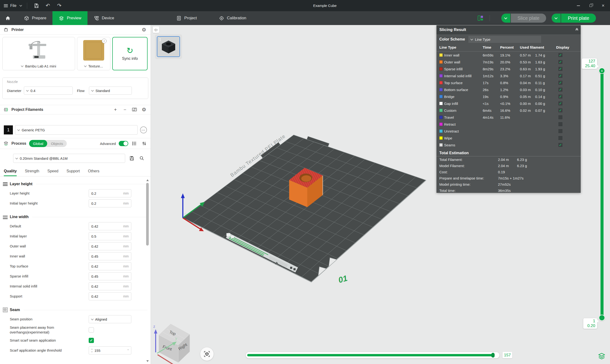  What do you see at coordinates (8, 130) in the screenshot?
I see `filament-slot-number: 1` at bounding box center [8, 130].